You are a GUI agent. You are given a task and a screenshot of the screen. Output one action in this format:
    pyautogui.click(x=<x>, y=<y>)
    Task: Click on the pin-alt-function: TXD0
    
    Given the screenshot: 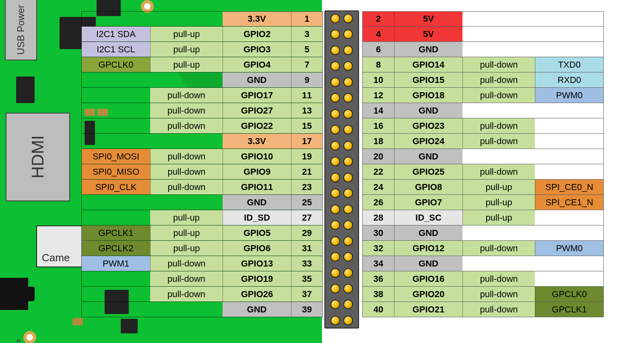 What is the action you would take?
    pyautogui.click(x=569, y=64)
    